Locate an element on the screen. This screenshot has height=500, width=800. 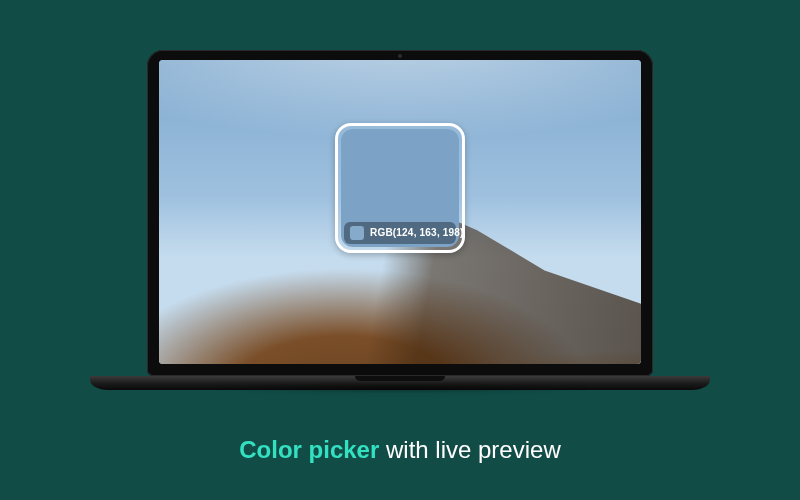
color-picker-overlay: RGB(124, 163, 198) is located at coordinates (400, 188).